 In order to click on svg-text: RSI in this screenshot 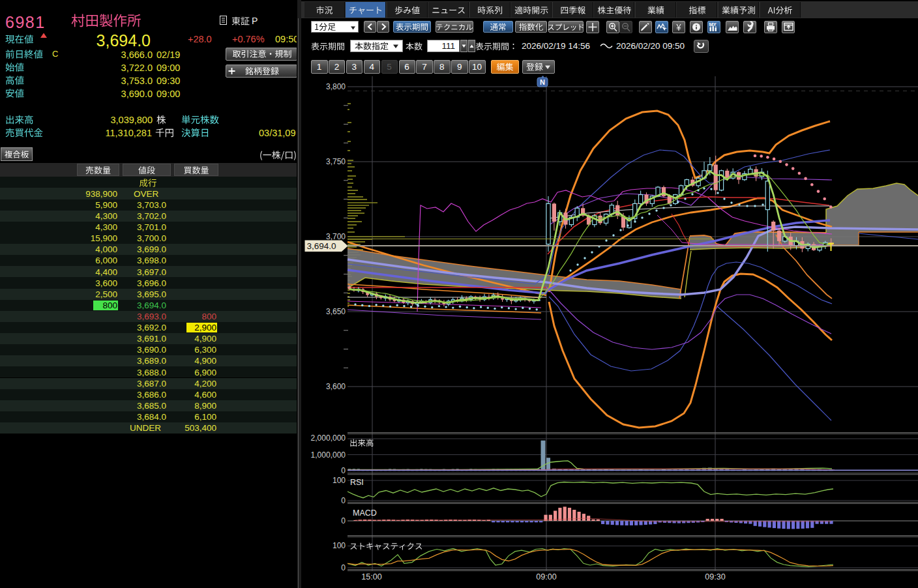, I will do `click(357, 482)`.